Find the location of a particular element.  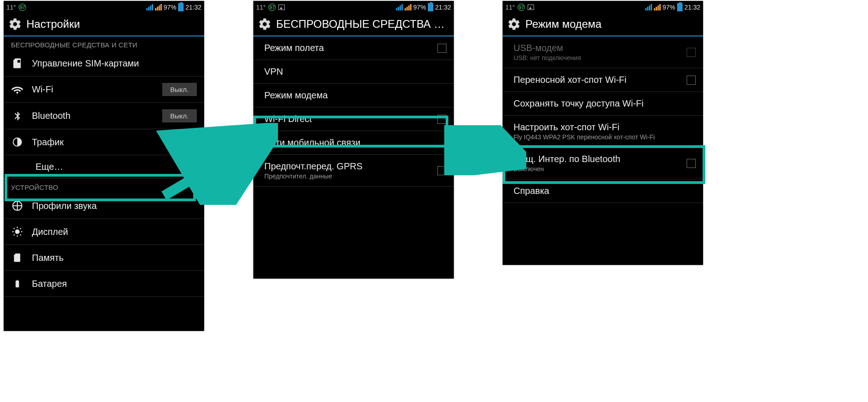

row-label: Память is located at coordinates (114, 258).